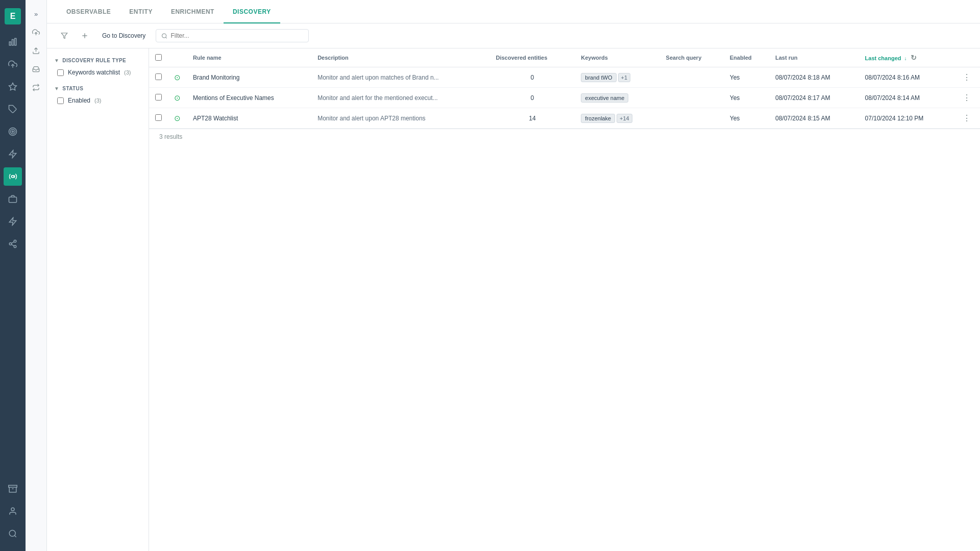 The height and width of the screenshot is (551, 980). I want to click on status-ok-icon: ⊙, so click(178, 118).